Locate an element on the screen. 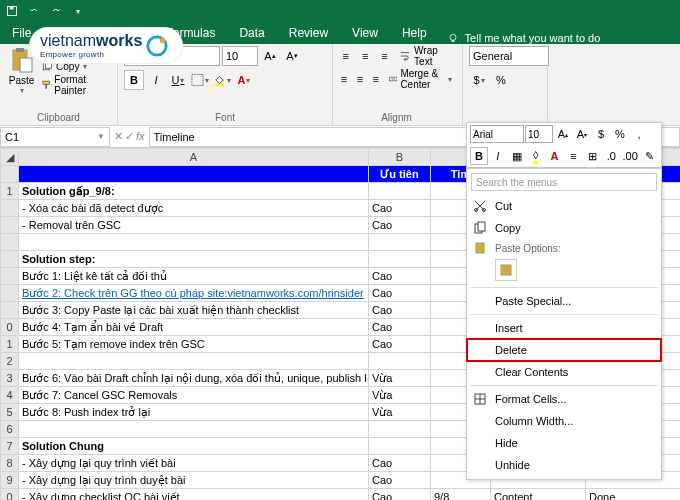 Image resolution: width=680 pixels, height=500 pixels. tell-me-search: Tell me what you want to do is located at coordinates (524, 38).